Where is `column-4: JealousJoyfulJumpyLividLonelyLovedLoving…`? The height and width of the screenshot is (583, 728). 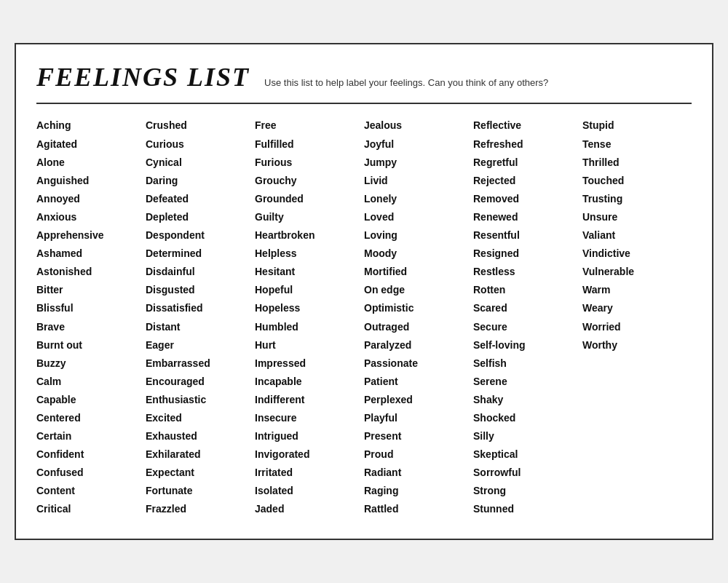 column-4: JealousJoyfulJumpyLividLonelyLovedLoving… is located at coordinates (419, 317).